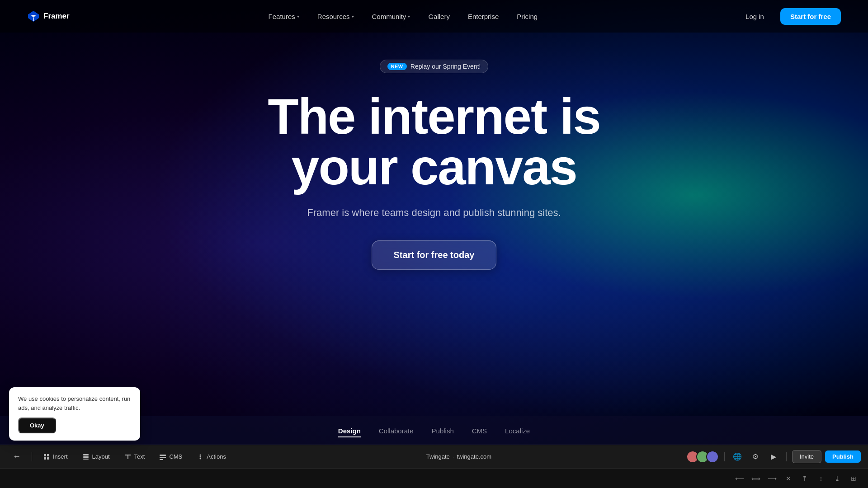 Image resolution: width=868 pixels, height=488 pixels. What do you see at coordinates (349, 432) in the screenshot?
I see `tab-design: Design` at bounding box center [349, 432].